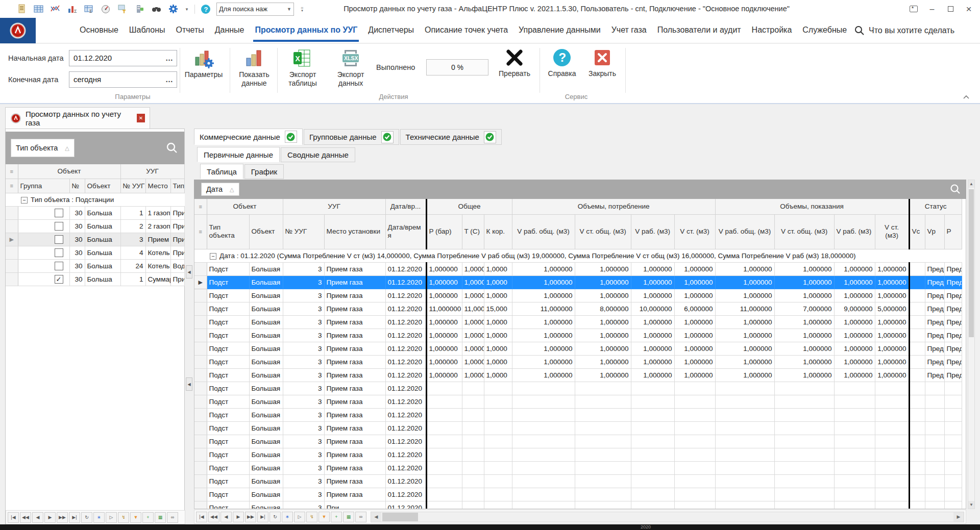 This screenshot has height=530, width=980. Describe the element at coordinates (72, 9) in the screenshot. I see `bar-chart-sum-icon: Σ` at that location.